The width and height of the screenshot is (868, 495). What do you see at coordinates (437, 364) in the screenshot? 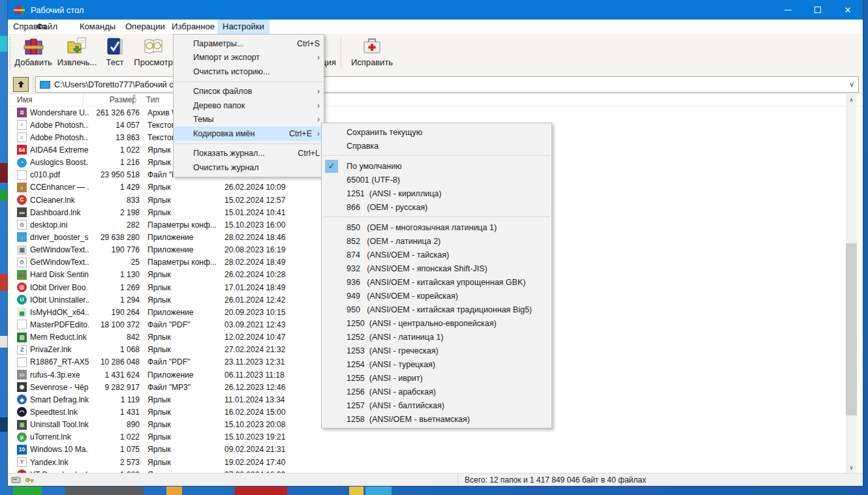
I see `menu-item: ✓ 1254 (ANSI - турецкая) ›` at bounding box center [437, 364].